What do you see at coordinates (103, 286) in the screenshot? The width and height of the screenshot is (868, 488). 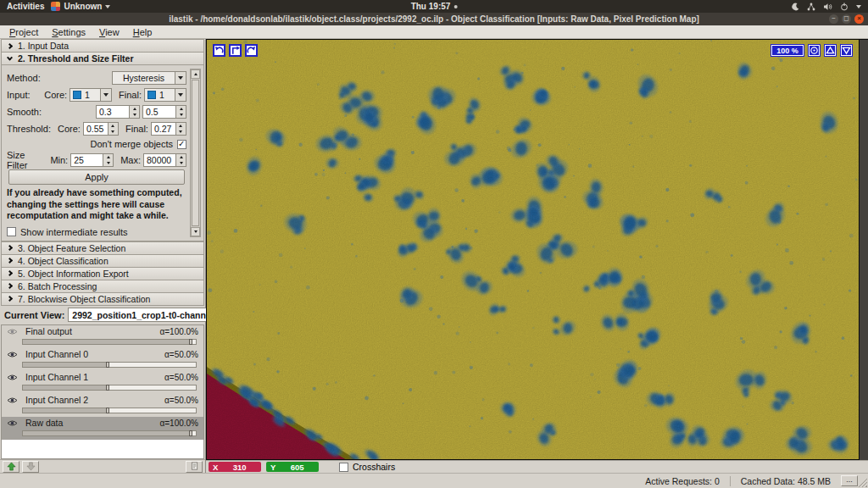 I see `applet-batch-processing: 6. Batch Processing` at bounding box center [103, 286].